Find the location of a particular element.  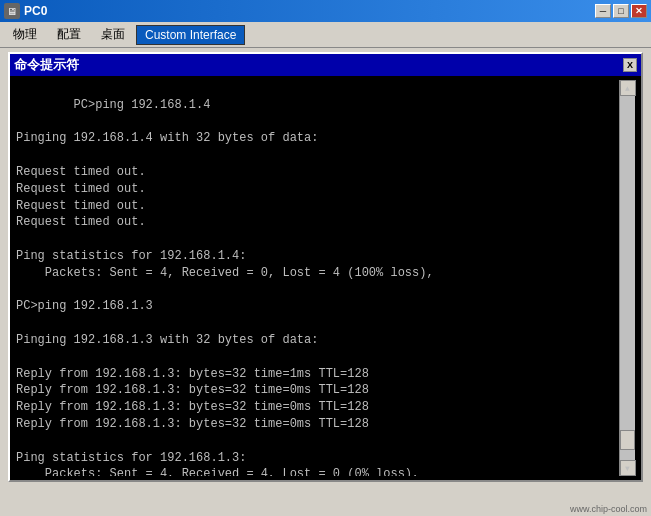

cmd-title-text: 命令提示符 is located at coordinates (46, 65).